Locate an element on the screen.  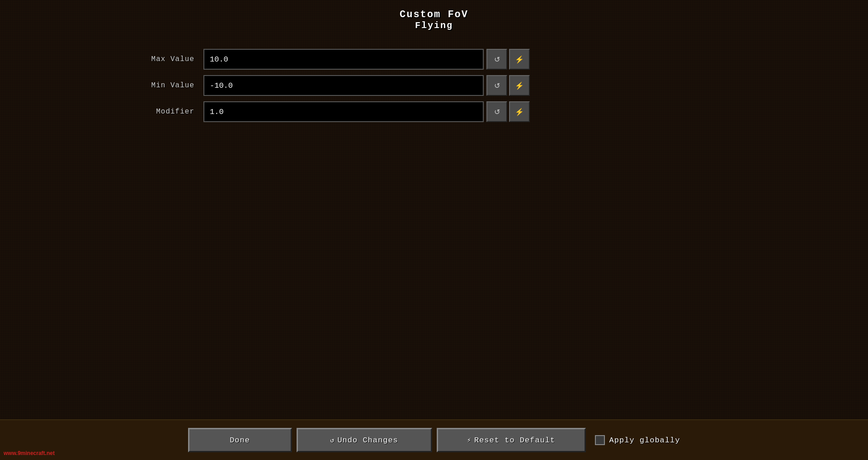
max-value-reset-button: ⚡ is located at coordinates (519, 59).